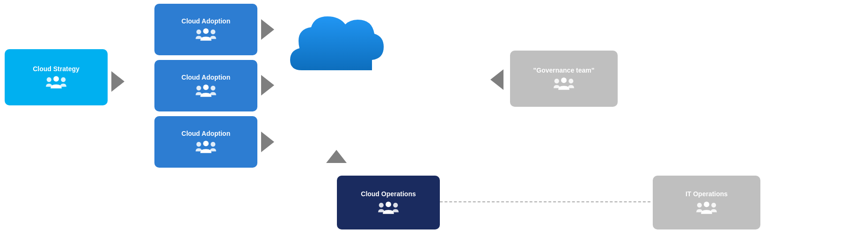 Image resolution: width=868 pixels, height=244 pixels. I want to click on governance-team-label: "Governance team", so click(564, 70).